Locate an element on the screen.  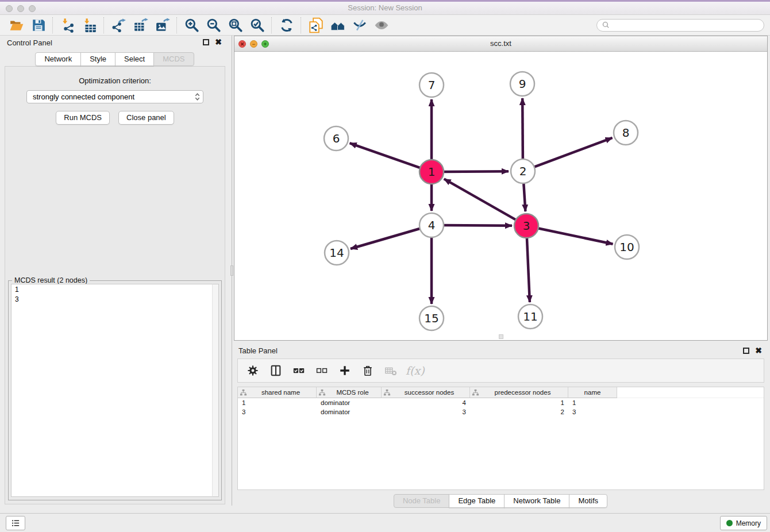
add-column-button is located at coordinates (345, 371).